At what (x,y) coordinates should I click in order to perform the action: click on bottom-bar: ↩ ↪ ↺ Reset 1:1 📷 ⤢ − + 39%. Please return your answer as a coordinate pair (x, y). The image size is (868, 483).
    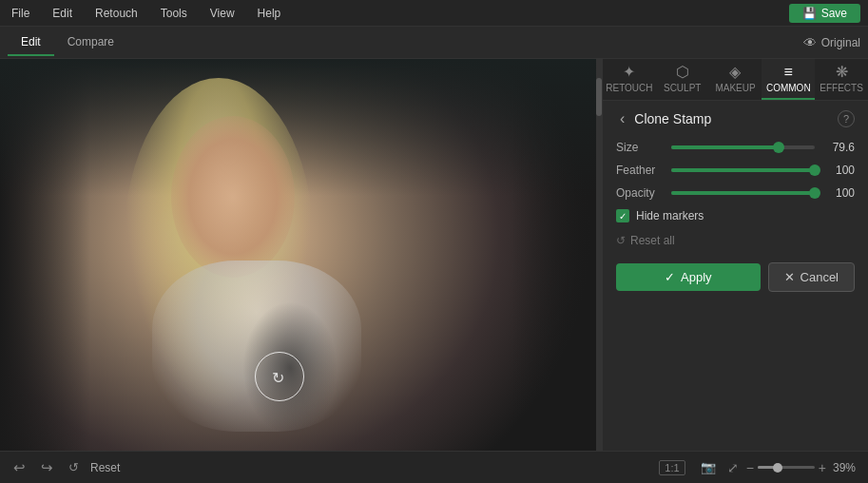
    Looking at the image, I should click on (434, 467).